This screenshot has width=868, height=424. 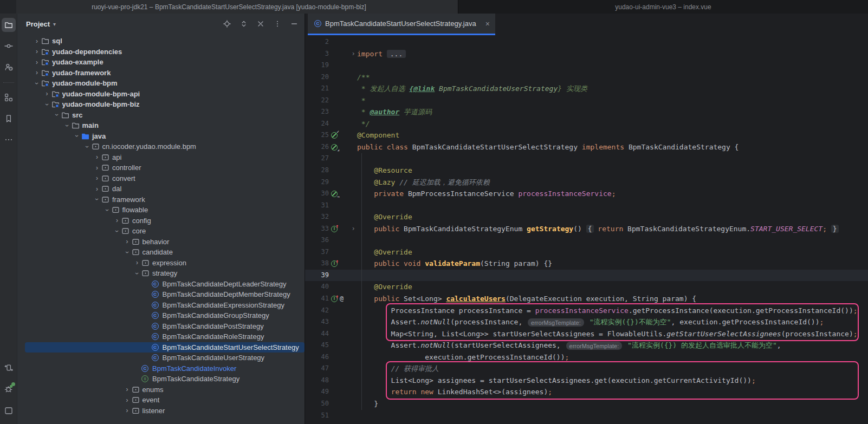 What do you see at coordinates (9, 67) in the screenshot?
I see `pull-requests-icon: ?` at bounding box center [9, 67].